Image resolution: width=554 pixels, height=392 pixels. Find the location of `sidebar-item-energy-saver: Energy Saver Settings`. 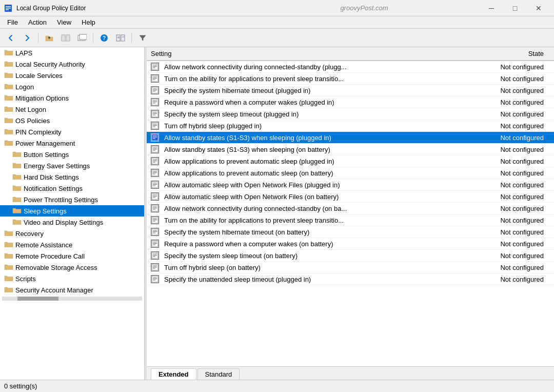

sidebar-item-energy-saver: Energy Saver Settings is located at coordinates (72, 166).